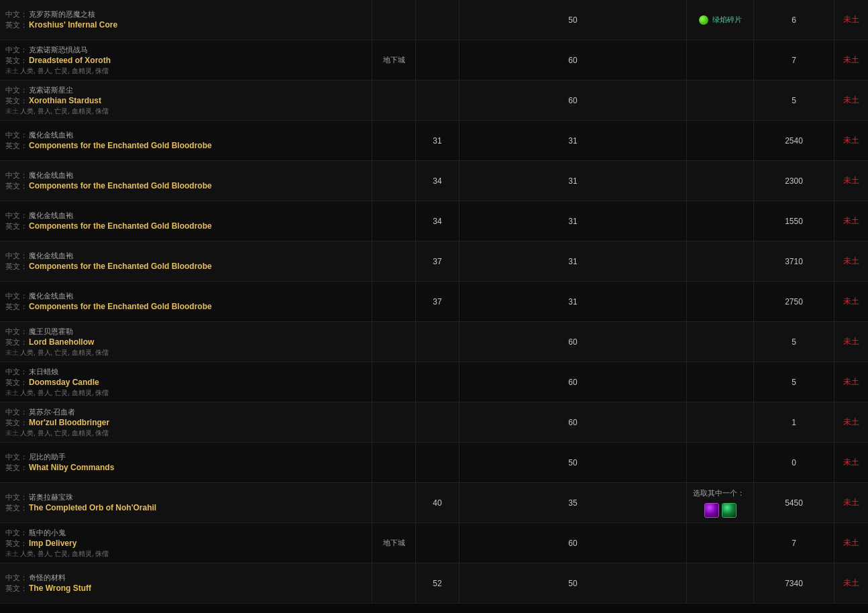  What do you see at coordinates (794, 141) in the screenshot?
I see `count-cell: 2540` at bounding box center [794, 141].